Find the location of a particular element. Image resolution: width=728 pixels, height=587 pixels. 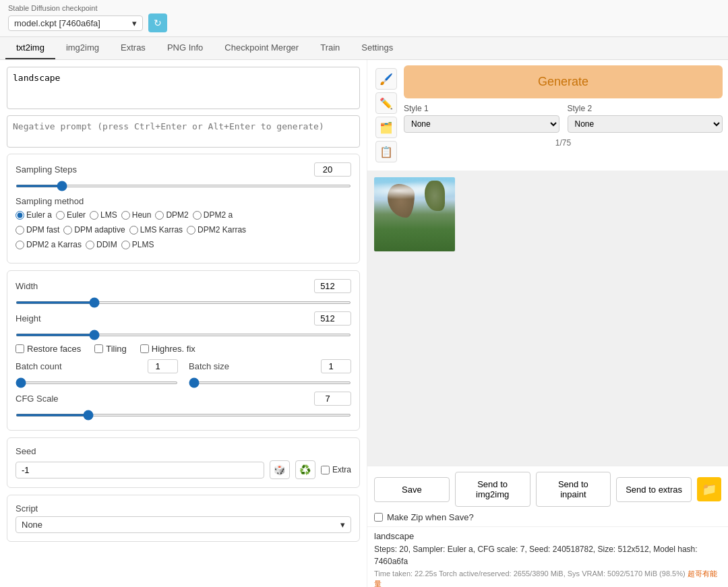

sampling-method-label: Sampling method is located at coordinates (183, 201).